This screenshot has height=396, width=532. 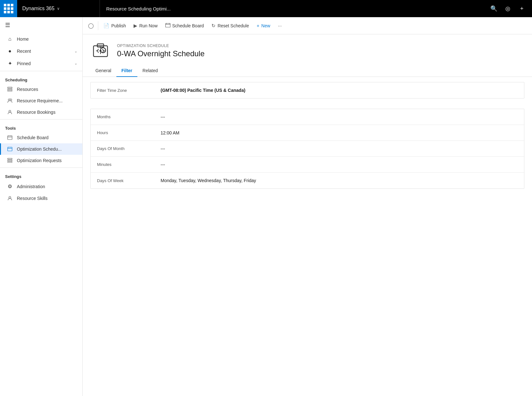 I want to click on waffle-icon, so click(x=9, y=9).